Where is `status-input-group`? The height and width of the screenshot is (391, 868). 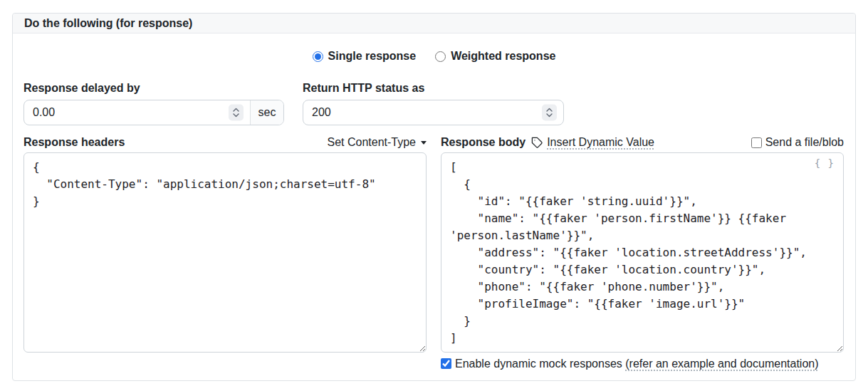 status-input-group is located at coordinates (433, 113).